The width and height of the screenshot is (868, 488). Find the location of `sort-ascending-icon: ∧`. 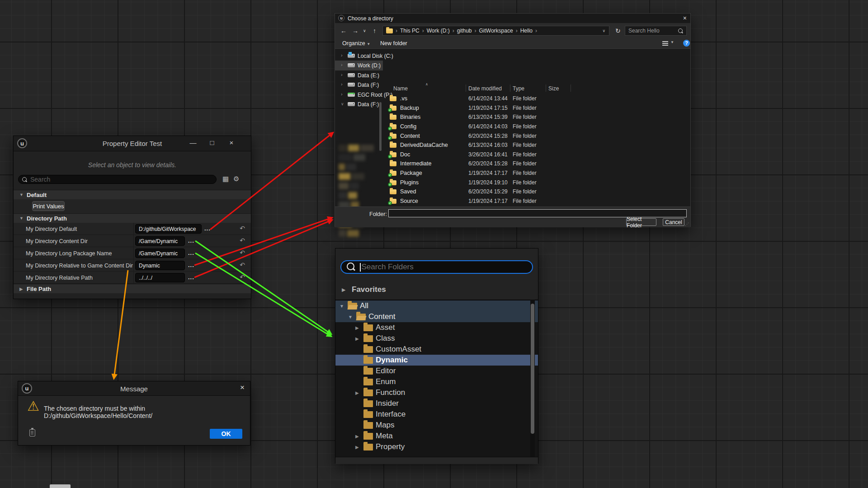

sort-ascending-icon: ∧ is located at coordinates (427, 84).